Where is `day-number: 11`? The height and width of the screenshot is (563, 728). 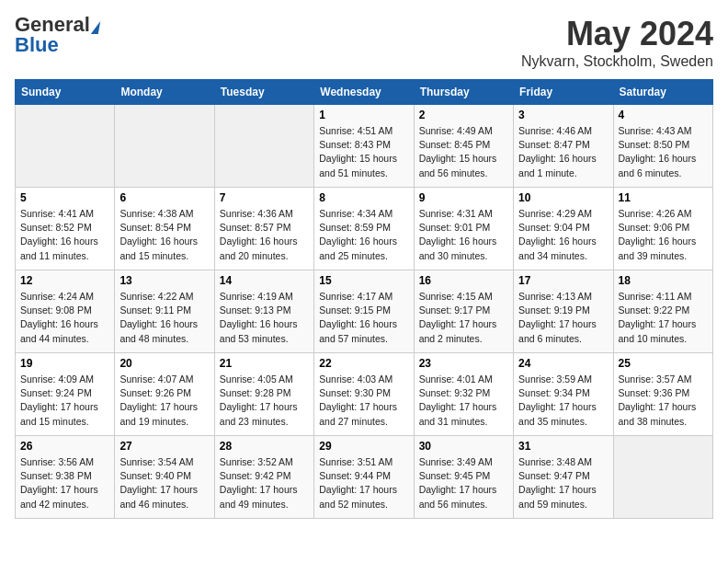 day-number: 11 is located at coordinates (664, 198).